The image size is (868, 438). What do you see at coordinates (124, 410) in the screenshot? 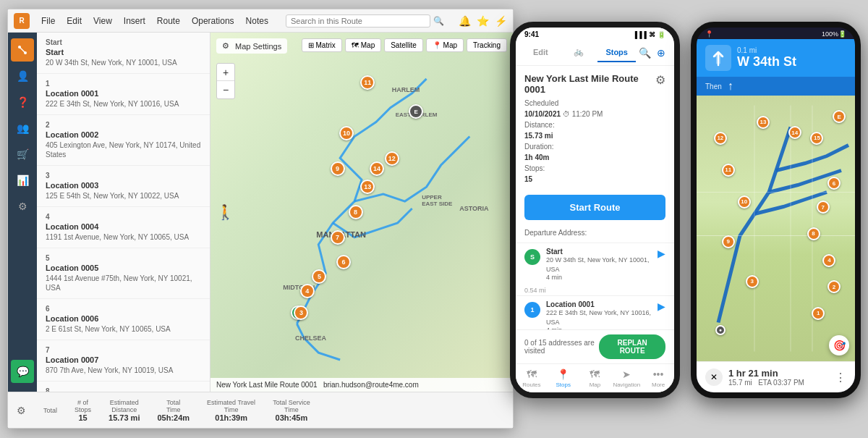
I see `distance-section: EstimatedDistance 15.73 mi` at bounding box center [124, 410].